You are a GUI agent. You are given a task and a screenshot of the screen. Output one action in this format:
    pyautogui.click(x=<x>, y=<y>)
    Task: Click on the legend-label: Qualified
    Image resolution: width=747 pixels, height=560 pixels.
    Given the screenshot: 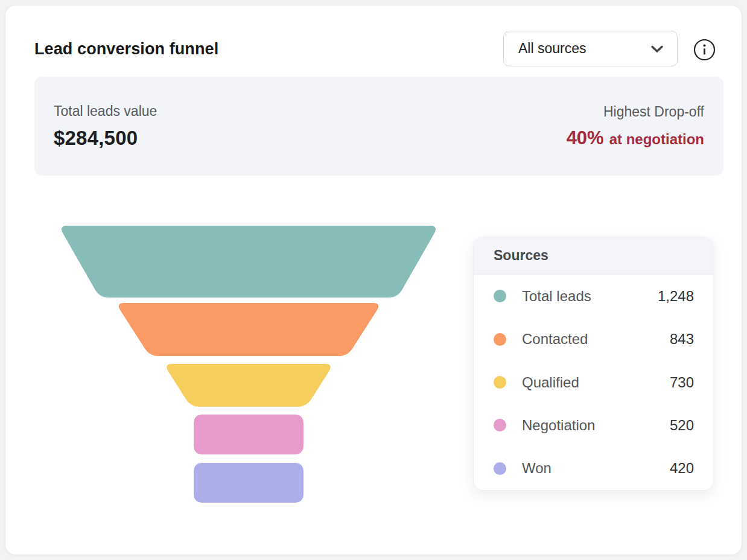 What is the action you would take?
    pyautogui.click(x=596, y=383)
    